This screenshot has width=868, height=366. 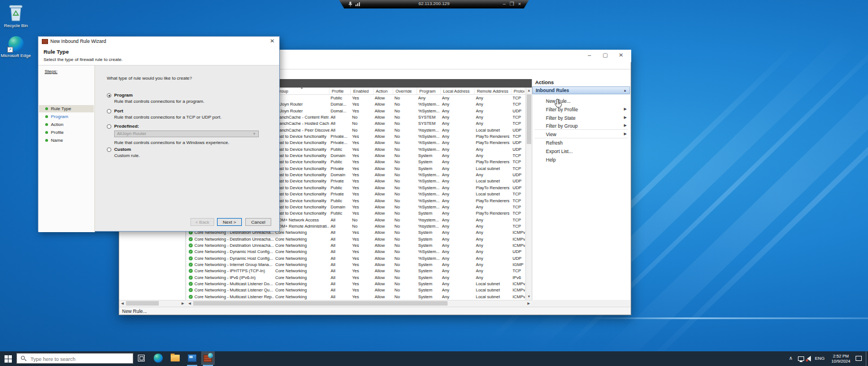 I want to click on start-button, so click(x=8, y=359).